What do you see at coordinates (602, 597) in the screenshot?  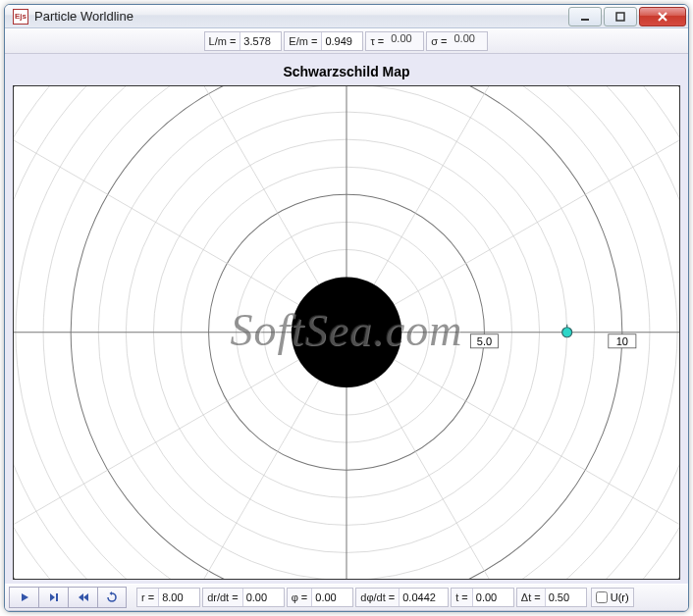 I see `ur-checkbox` at bounding box center [602, 597].